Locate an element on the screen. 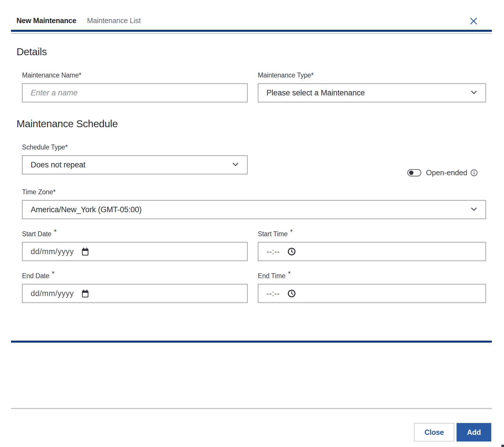 The image size is (504, 447). open-ended-toggle is located at coordinates (414, 173).